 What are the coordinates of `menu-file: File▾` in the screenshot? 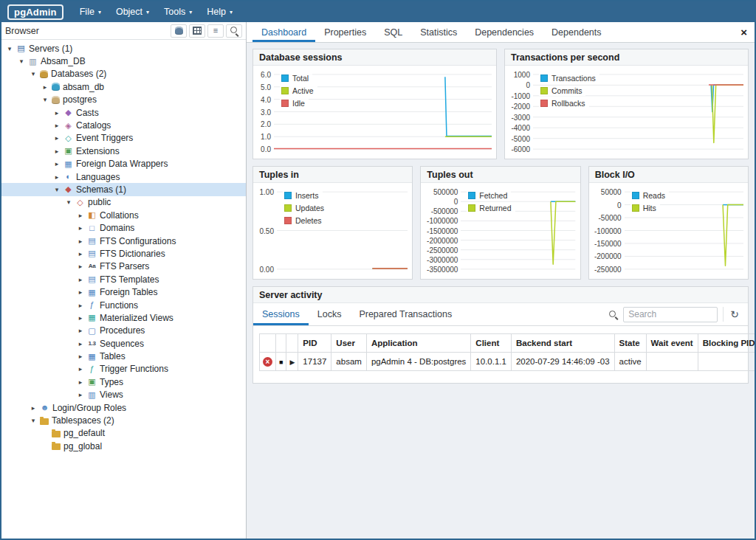 It's located at (90, 12).